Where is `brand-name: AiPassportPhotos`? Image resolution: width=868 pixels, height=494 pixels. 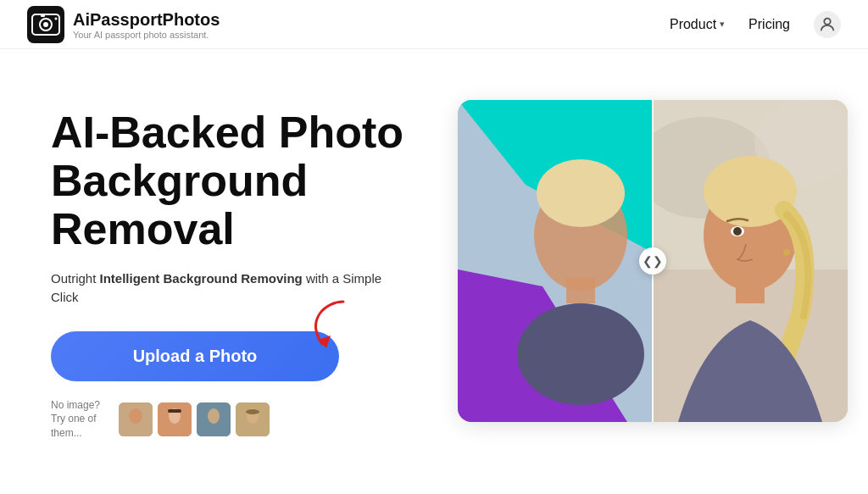 brand-name: AiPassportPhotos is located at coordinates (146, 19).